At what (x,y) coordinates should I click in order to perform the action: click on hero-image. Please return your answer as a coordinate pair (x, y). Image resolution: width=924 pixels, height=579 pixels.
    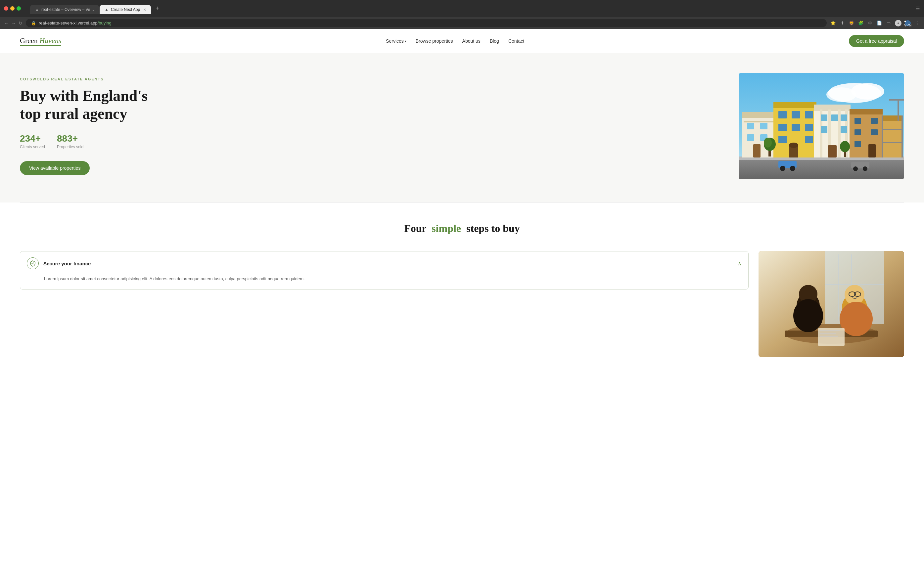
    Looking at the image, I should click on (821, 126).